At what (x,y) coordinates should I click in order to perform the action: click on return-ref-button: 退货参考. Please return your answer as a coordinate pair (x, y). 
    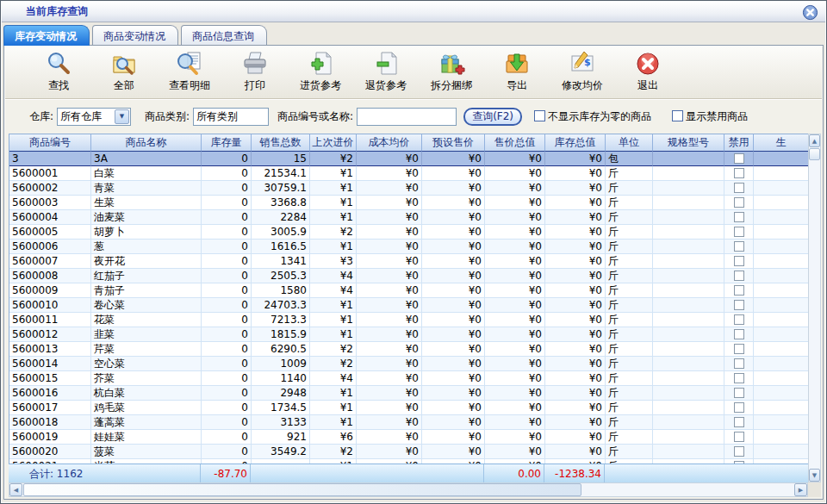
    Looking at the image, I should click on (386, 72).